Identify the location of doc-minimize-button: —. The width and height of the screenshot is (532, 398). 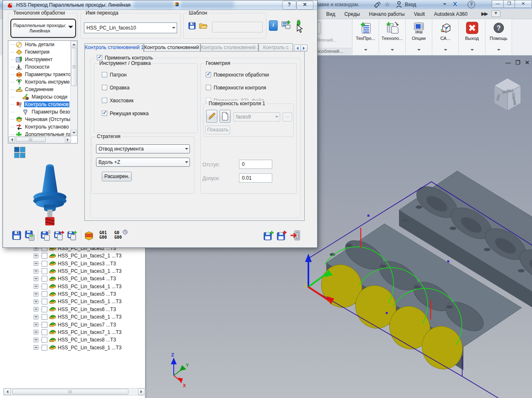
(508, 63).